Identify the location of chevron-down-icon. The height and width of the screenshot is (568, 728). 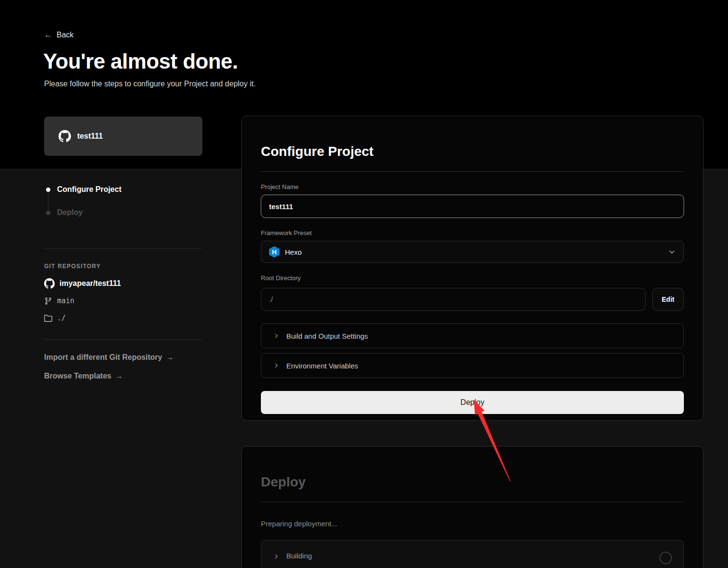
(672, 252).